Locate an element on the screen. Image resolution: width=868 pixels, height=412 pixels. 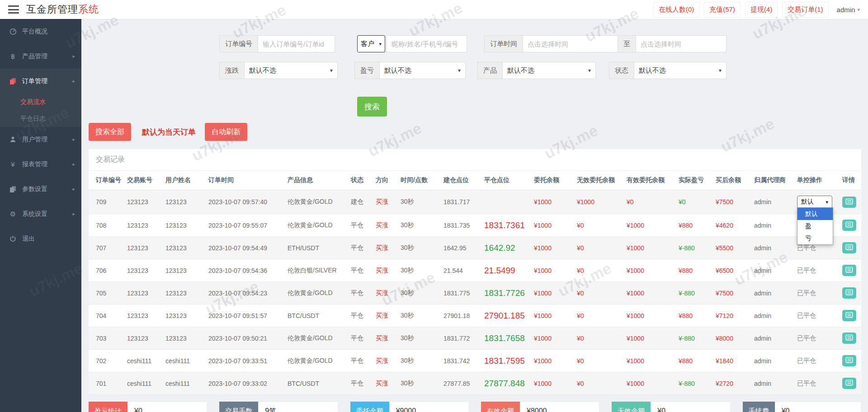
header-stat-badge: 在线人数(0) is located at coordinates (676, 10).